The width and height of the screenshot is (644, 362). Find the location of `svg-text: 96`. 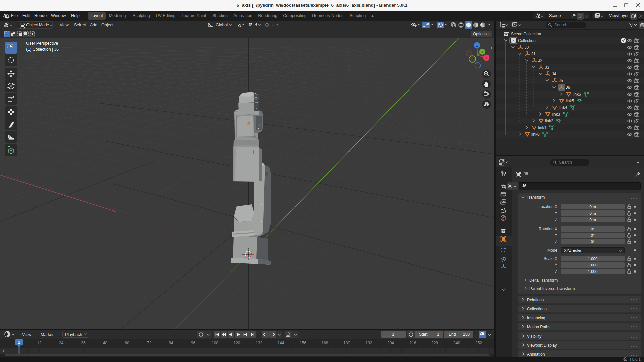

svg-text: 96 is located at coordinates (193, 343).